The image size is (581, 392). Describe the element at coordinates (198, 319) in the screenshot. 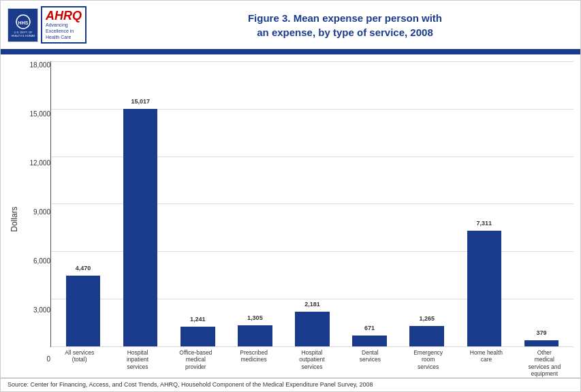

I see `bar-value-label: 1,241` at that location.